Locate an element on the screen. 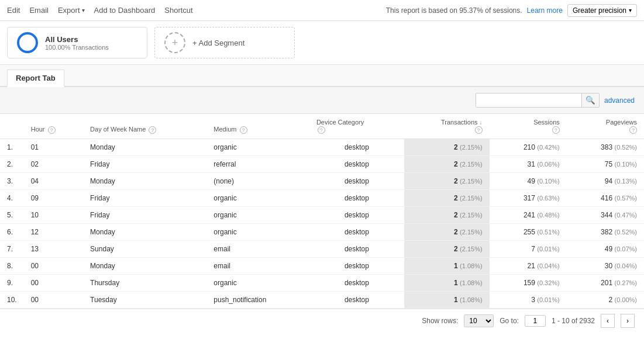 Image resolution: width=644 pixels, height=353 pixels. cell-hour: 10 is located at coordinates (54, 215).